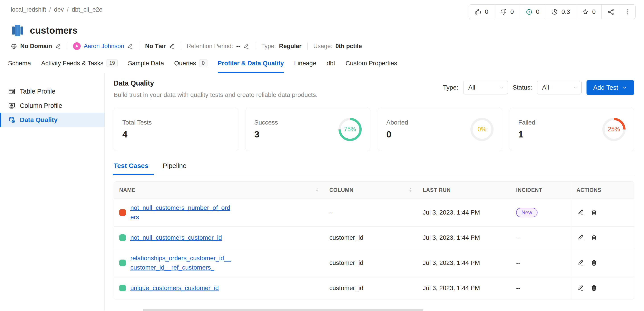 The width and height of the screenshot is (644, 311). I want to click on column-header-column: COLUMN, so click(370, 190).